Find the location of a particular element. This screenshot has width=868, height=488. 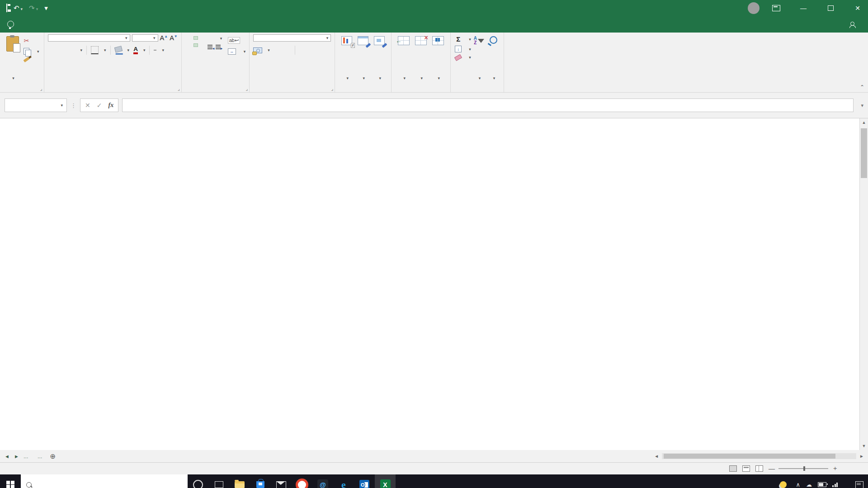

sun-icon is located at coordinates (783, 484).